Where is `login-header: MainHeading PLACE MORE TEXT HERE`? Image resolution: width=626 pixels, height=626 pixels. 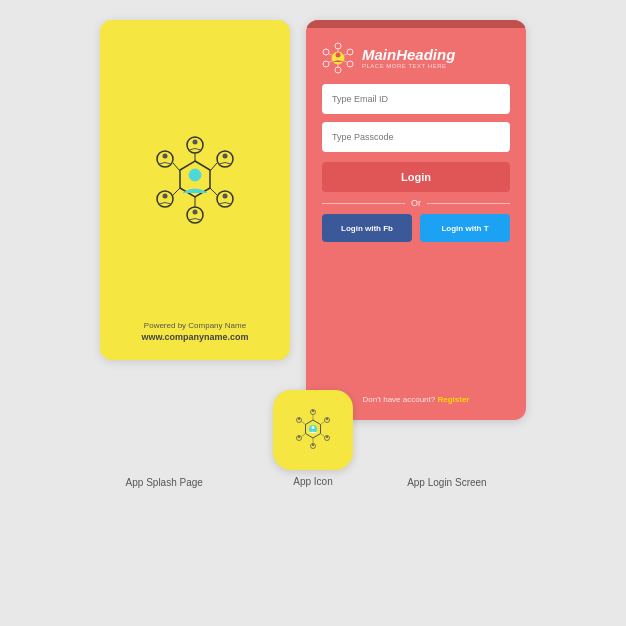
login-header: MainHeading PLACE MORE TEXT HERE is located at coordinates (416, 56).